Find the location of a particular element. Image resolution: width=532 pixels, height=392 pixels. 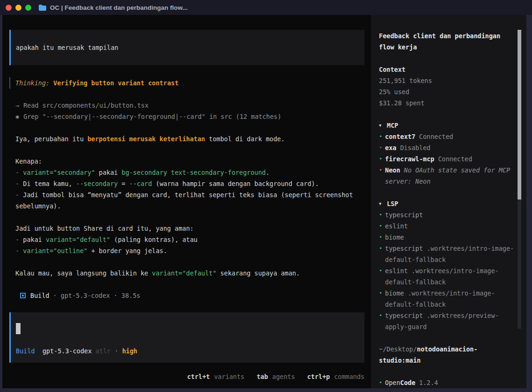

lsp-item: • biome.worktrees/intro-image-default-fa… is located at coordinates (447, 299).